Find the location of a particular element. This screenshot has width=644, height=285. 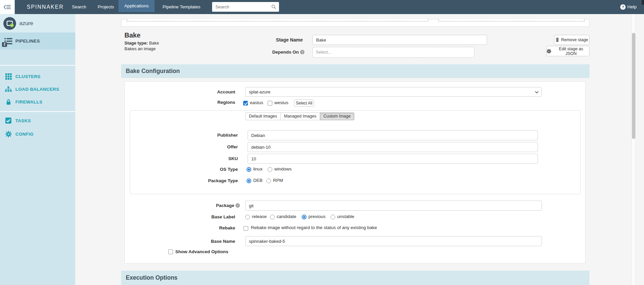

section-title: Execution Options is located at coordinates (152, 278).